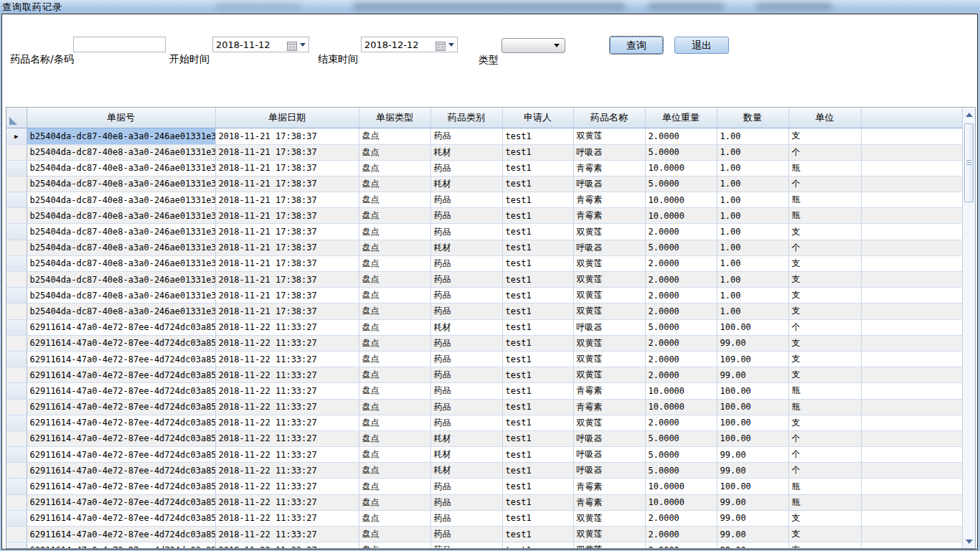  Describe the element at coordinates (466, 118) in the screenshot. I see `column-header-4: 药品类别` at that location.